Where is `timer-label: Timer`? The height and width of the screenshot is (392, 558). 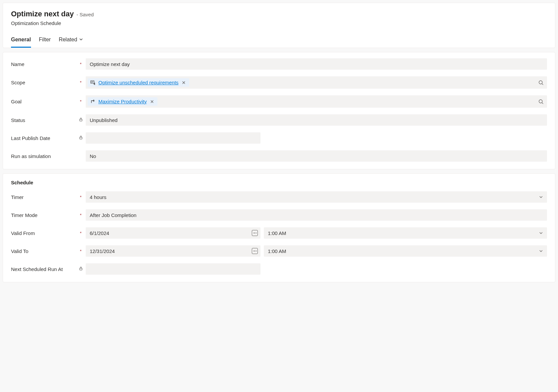
timer-label: Timer is located at coordinates (44, 197).